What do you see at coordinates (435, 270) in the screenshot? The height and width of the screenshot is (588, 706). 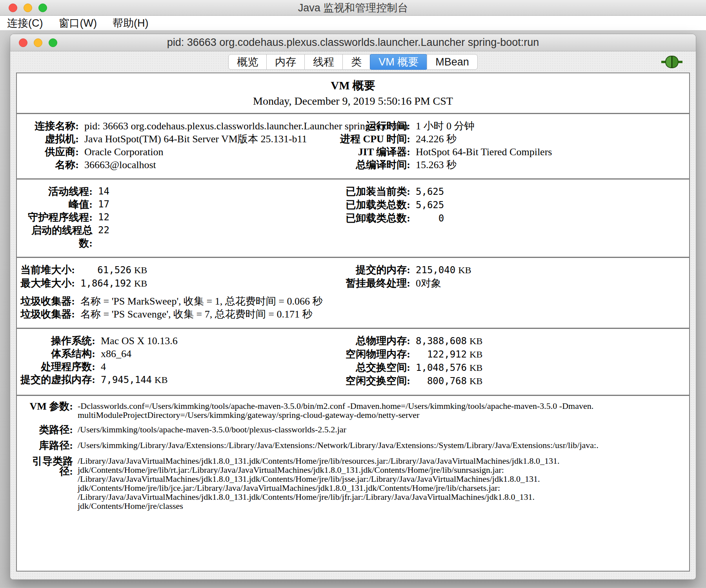 I see `field-value: 215,040` at bounding box center [435, 270].